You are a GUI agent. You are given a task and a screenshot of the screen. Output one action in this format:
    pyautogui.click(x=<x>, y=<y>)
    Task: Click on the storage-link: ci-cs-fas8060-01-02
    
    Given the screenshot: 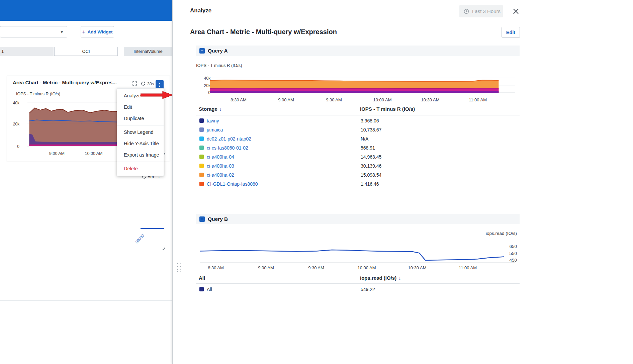 What is the action you would take?
    pyautogui.click(x=284, y=148)
    